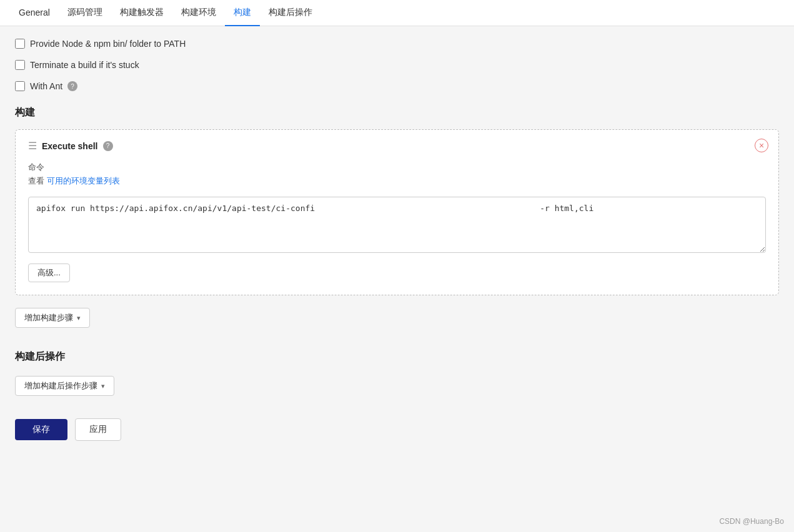 The height and width of the screenshot is (532, 794). What do you see at coordinates (199, 13) in the screenshot?
I see `tab-env: 构建环境` at bounding box center [199, 13].